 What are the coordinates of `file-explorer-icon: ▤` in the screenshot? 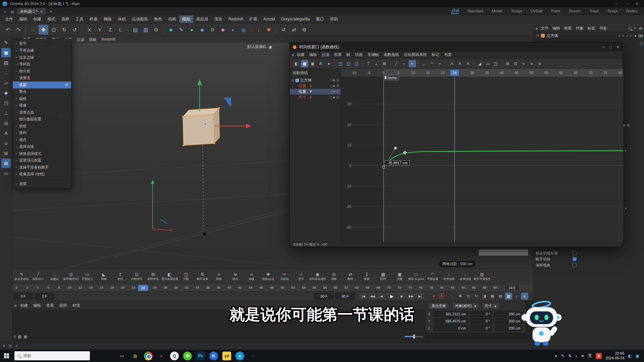 It's located at (135, 356).